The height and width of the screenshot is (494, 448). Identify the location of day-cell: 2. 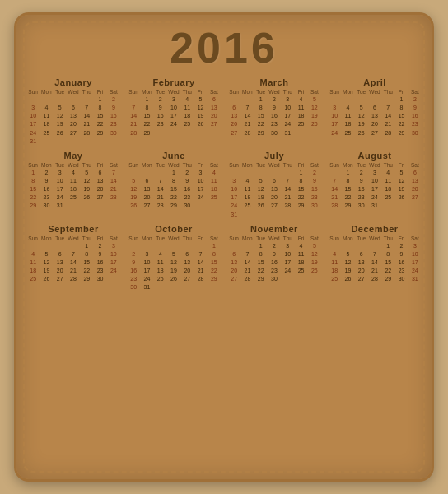
(114, 100).